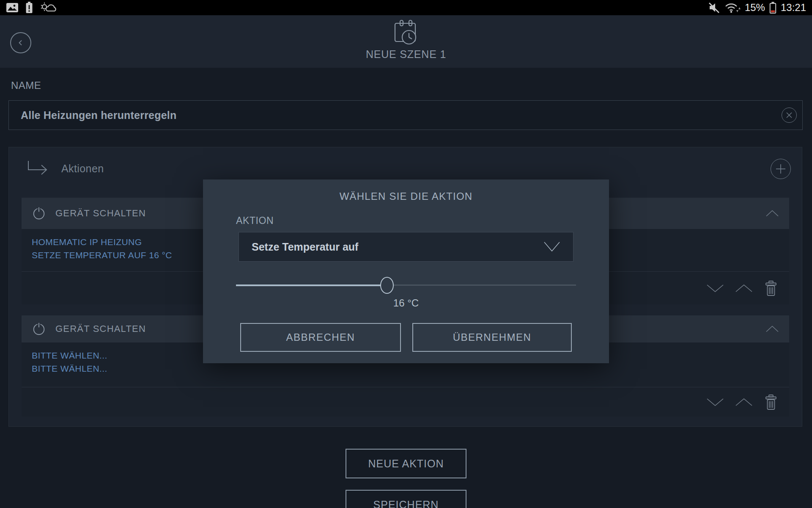 The height and width of the screenshot is (508, 812). Describe the element at coordinates (406, 499) in the screenshot. I see `save-button: SPEICHERN` at that location.